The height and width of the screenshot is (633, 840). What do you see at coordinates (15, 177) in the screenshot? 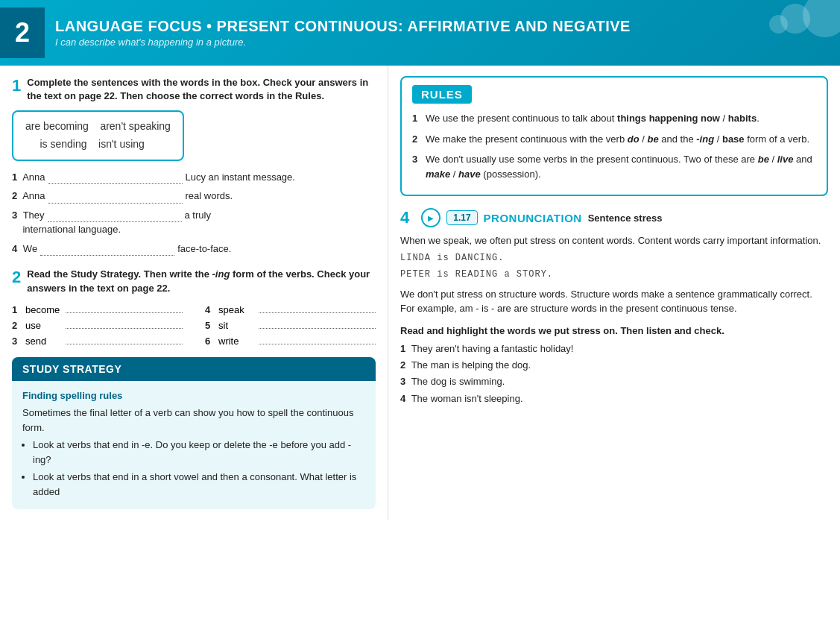
I see `ex1-num: 1` at bounding box center [15, 177].